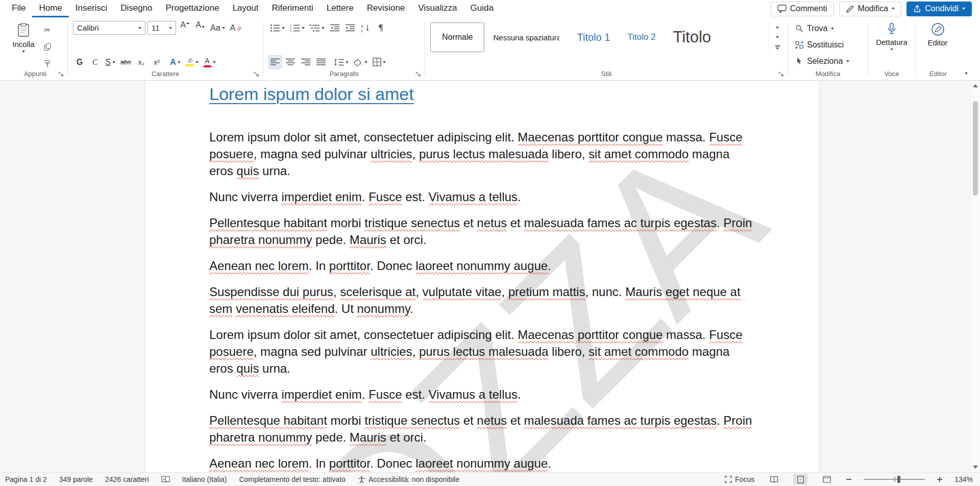 This screenshot has height=486, width=980. Describe the element at coordinates (892, 74) in the screenshot. I see `group-label-voice: Voce` at that location.